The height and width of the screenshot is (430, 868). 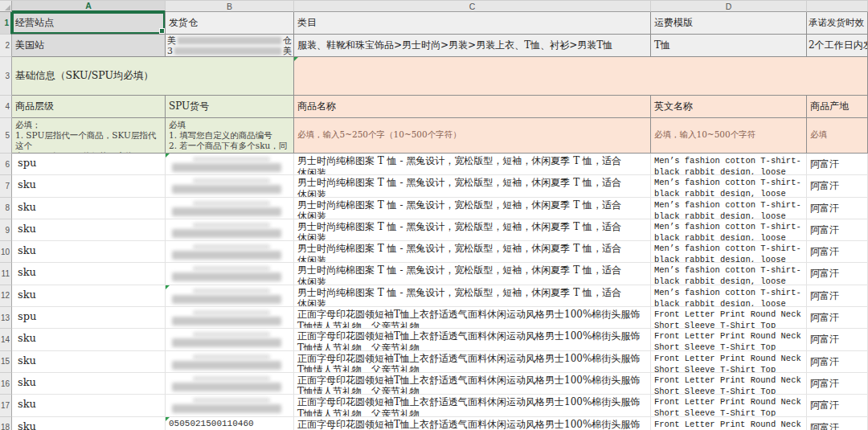 I want to click on cell-e5: 必填, so click(x=837, y=136).